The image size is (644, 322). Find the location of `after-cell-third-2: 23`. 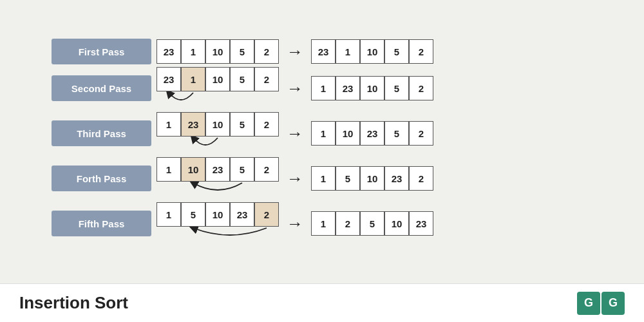

after-cell-third-2: 23 is located at coordinates (372, 133).